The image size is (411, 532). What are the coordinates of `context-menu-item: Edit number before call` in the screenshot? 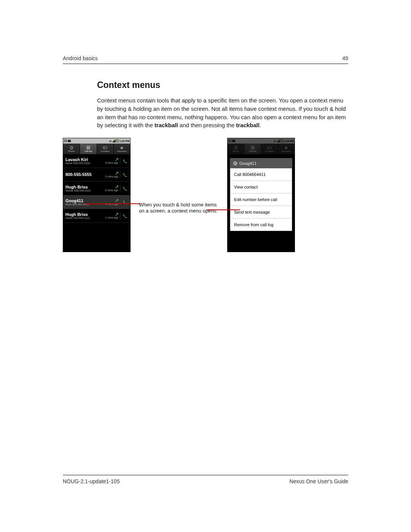 It's located at (261, 200).